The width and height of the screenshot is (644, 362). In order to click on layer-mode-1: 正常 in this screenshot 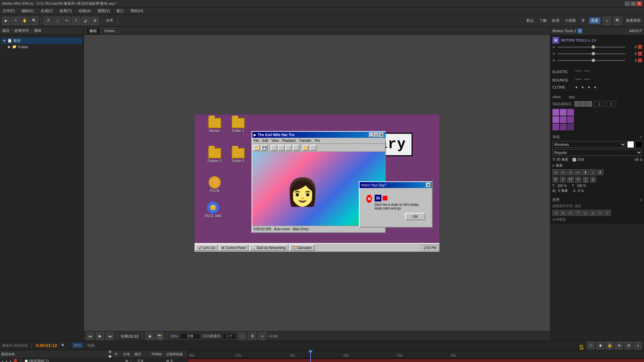, I will do `click(145, 361)`.